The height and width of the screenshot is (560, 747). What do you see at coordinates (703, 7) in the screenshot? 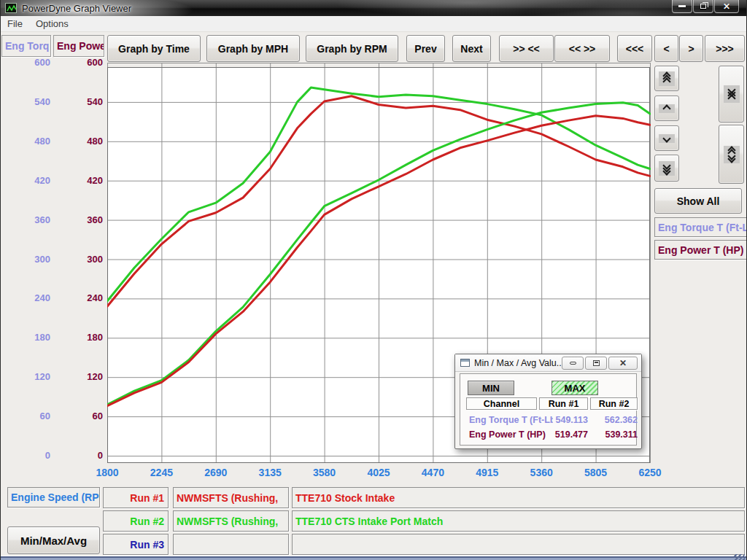
I see `restore-button` at bounding box center [703, 7].